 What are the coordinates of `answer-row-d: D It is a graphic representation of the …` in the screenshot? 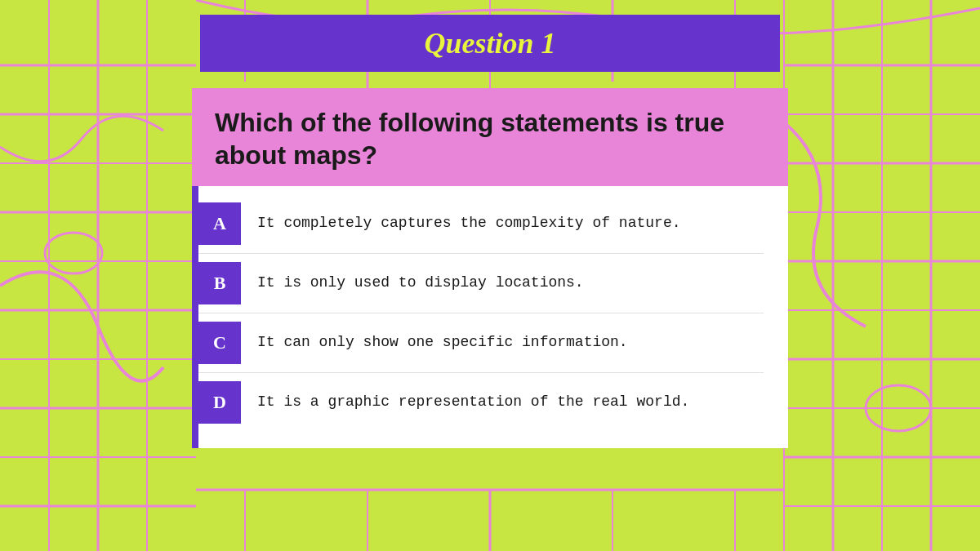 It's located at (481, 402).